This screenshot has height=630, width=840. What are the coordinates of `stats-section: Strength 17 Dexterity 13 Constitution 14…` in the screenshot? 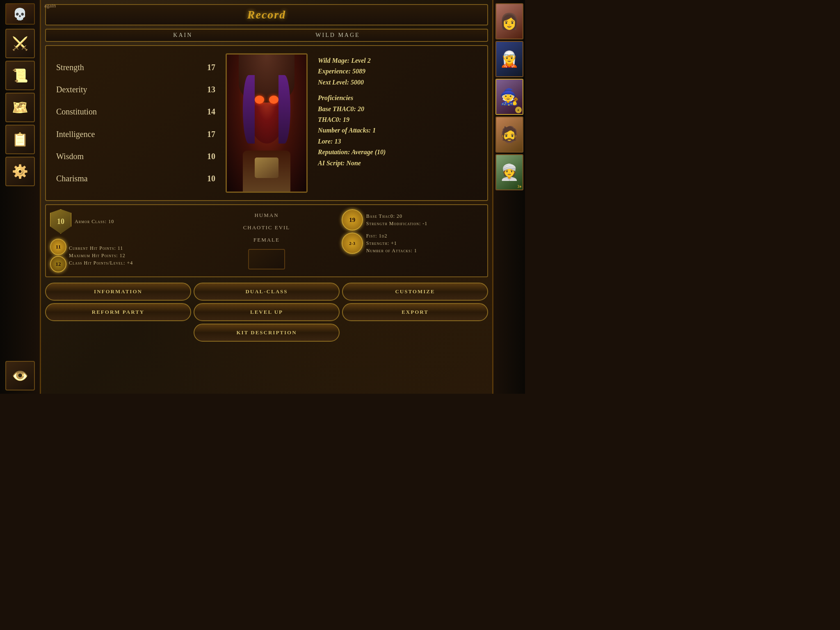 It's located at (136, 123).